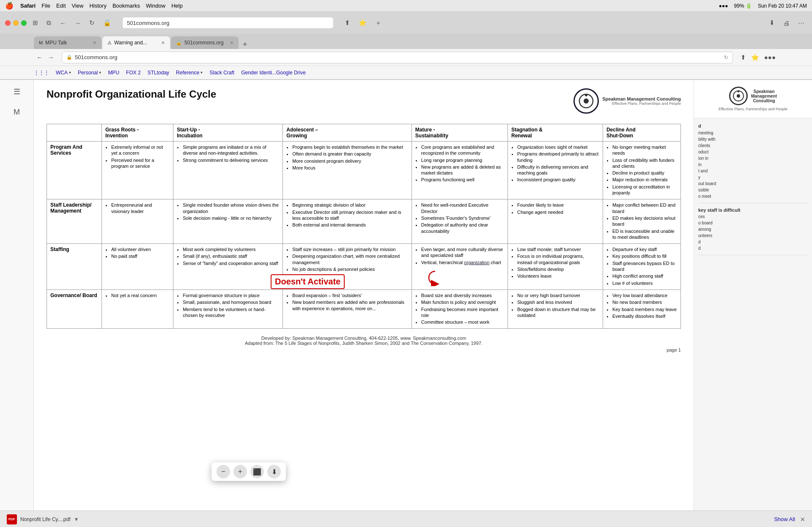 The image size is (812, 527). Describe the element at coordinates (189, 73) in the screenshot. I see `bookmark-reference: Reference ▾` at that location.